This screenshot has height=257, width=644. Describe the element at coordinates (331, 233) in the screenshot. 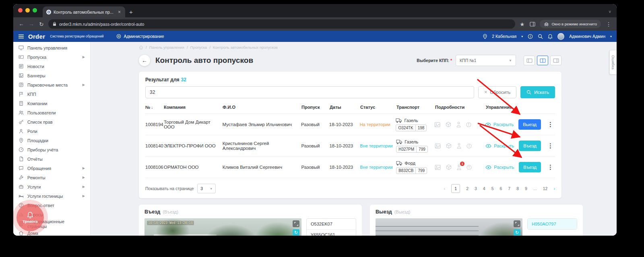

I see `plate-item: Y655OC161` at that location.